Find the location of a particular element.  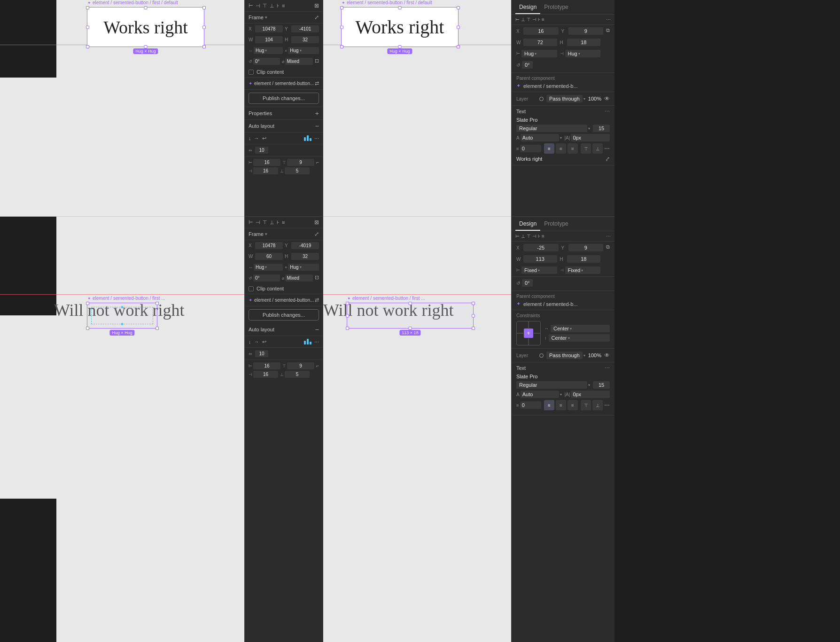

al-wrap-icon: ↩ is located at coordinates (264, 138).